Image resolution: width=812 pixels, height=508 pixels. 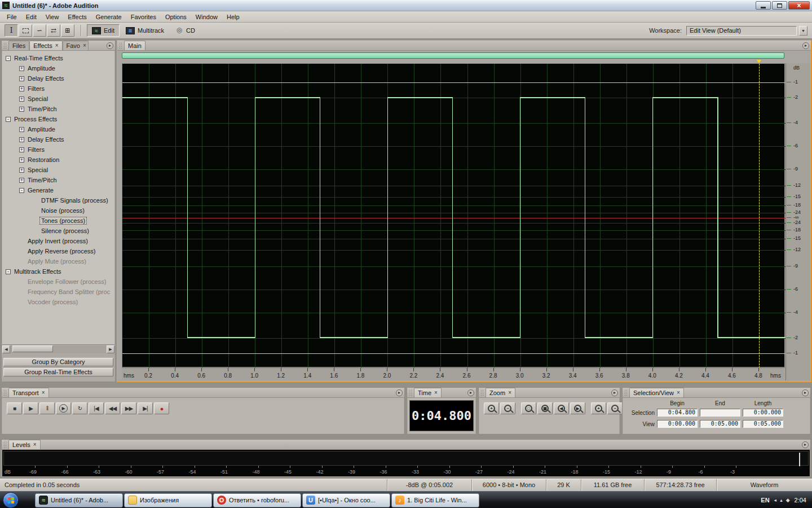 What do you see at coordinates (435, 500) in the screenshot?
I see `taskbar-button: ♪1. Big Citi Life - Win...` at bounding box center [435, 500].